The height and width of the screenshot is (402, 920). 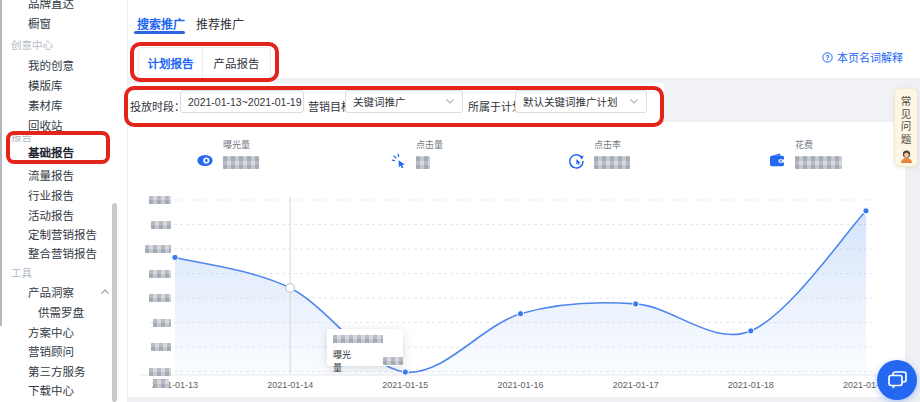 I want to click on sidebar-item-下载中心: 下载中心, so click(x=51, y=390).